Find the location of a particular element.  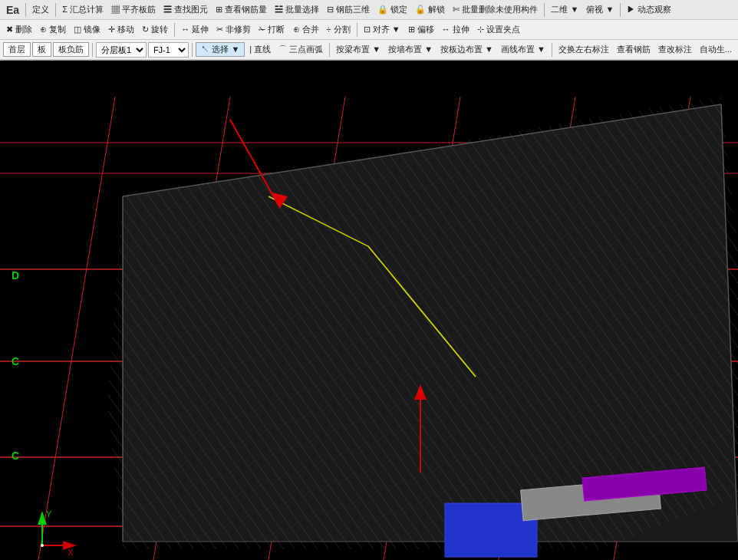

btn-trim: ✂ 非修剪 is located at coordinates (233, 29).